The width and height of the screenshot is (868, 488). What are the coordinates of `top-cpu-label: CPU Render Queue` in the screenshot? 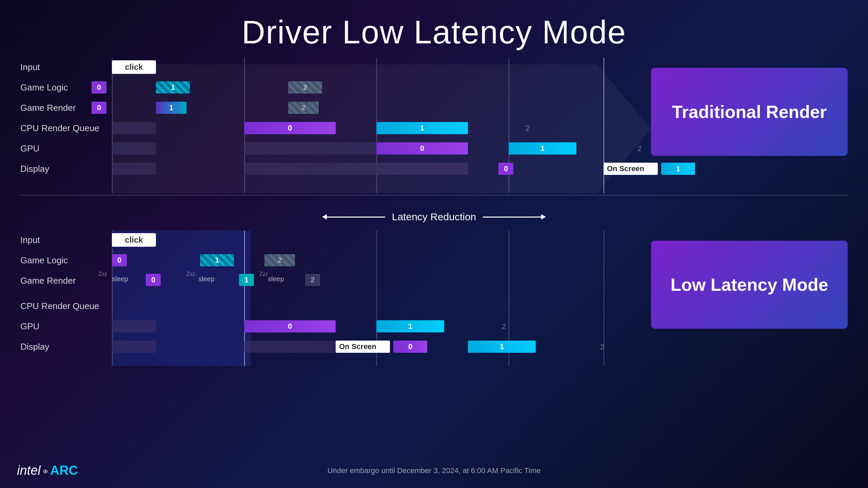 It's located at (66, 128).